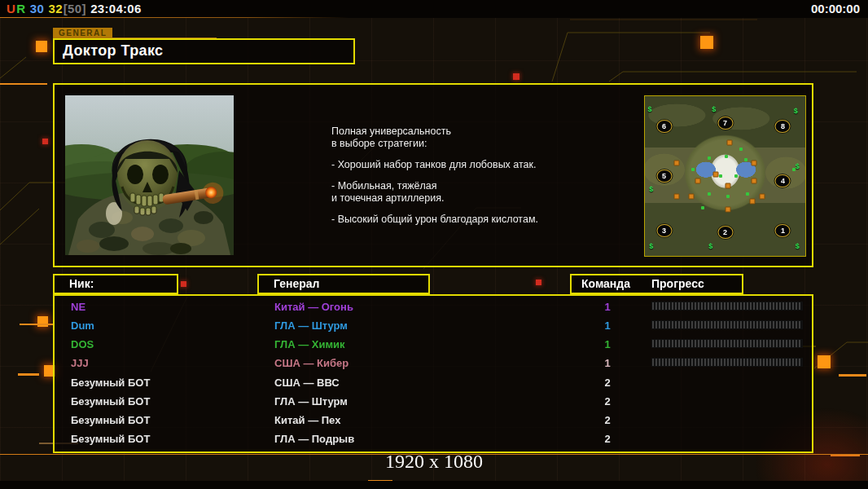 The width and height of the screenshot is (868, 489). What do you see at coordinates (314, 438) in the screenshot?
I see `player-general: ГЛА — Подрыв` at bounding box center [314, 438].